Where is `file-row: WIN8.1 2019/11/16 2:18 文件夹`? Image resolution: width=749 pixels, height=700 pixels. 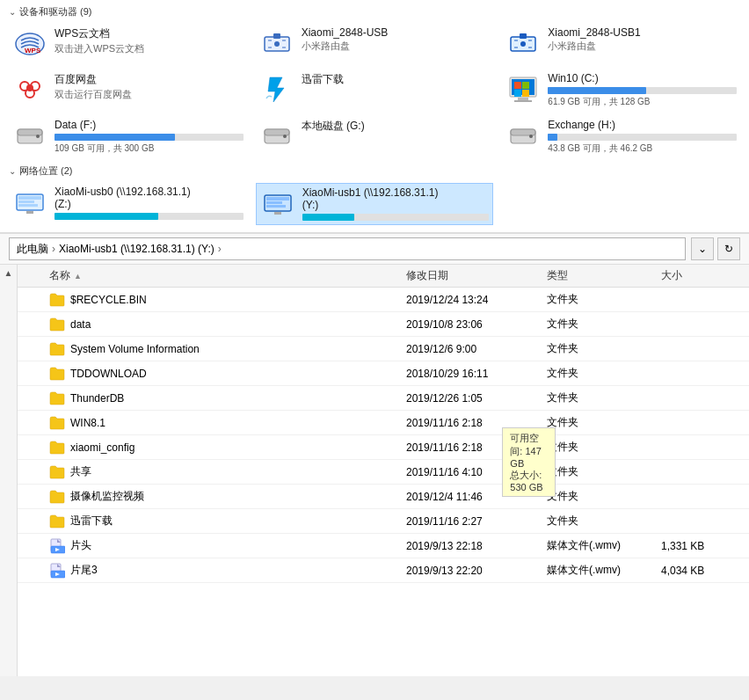 file-row: WIN8.1 2019/11/16 2:18 文件夹 is located at coordinates (383, 423).